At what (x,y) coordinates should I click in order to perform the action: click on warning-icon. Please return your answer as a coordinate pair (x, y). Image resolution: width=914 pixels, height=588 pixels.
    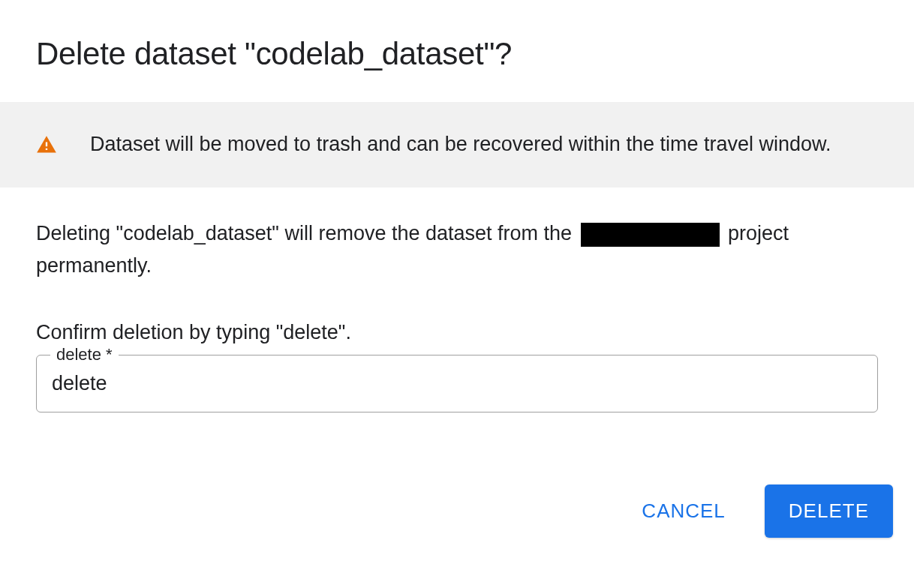
    Looking at the image, I should click on (47, 145).